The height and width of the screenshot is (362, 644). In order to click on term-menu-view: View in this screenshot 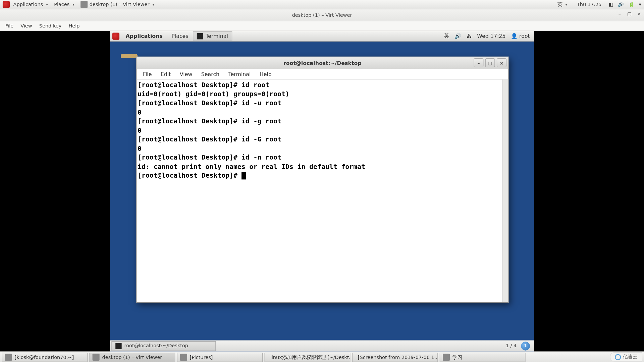, I will do `click(186, 74)`.